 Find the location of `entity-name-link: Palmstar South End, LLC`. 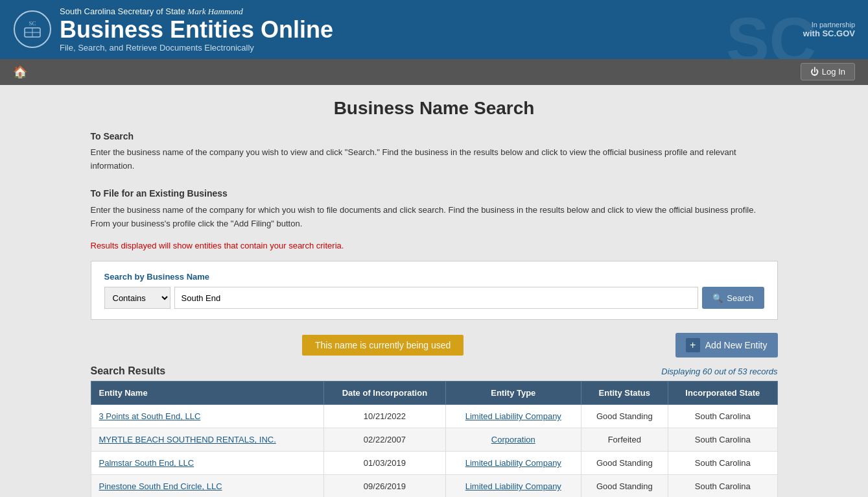

entity-name-link: Palmstar South End, LLC is located at coordinates (147, 463).